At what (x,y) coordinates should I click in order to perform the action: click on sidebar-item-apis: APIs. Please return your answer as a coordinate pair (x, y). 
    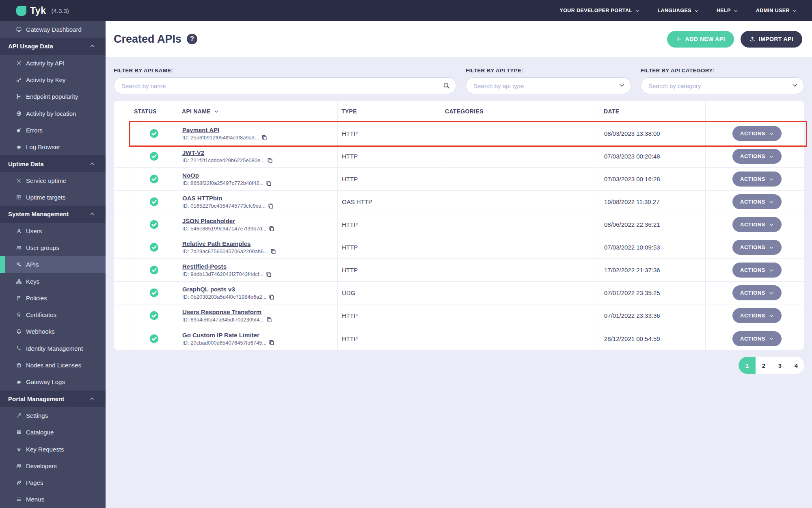
    Looking at the image, I should click on (53, 264).